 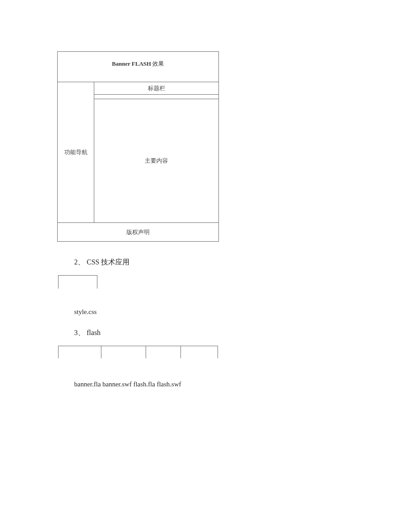 I want to click on section-3-number: 3、, so click(x=80, y=333).